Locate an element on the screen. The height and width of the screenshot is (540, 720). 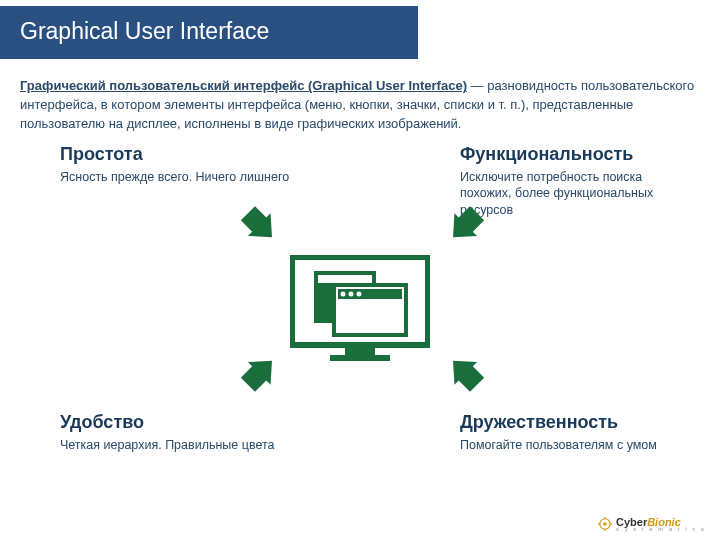
quadrant-text: Исключите потребность поиска похожих, бо… is located at coordinates (575, 194).